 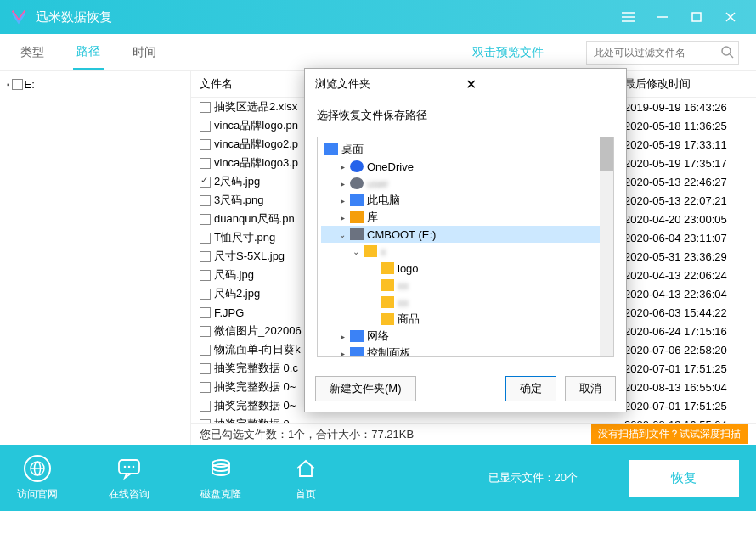 I want to click on file-date: 2020-06-03 15:44:22, so click(x=686, y=312).